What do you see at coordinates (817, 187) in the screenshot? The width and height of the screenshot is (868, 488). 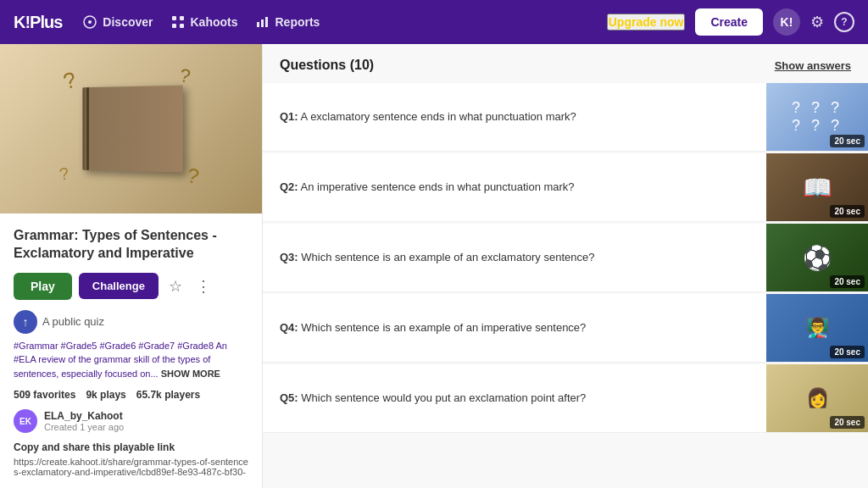 I see `question-thumbnail: 📖 20 sec` at bounding box center [817, 187].